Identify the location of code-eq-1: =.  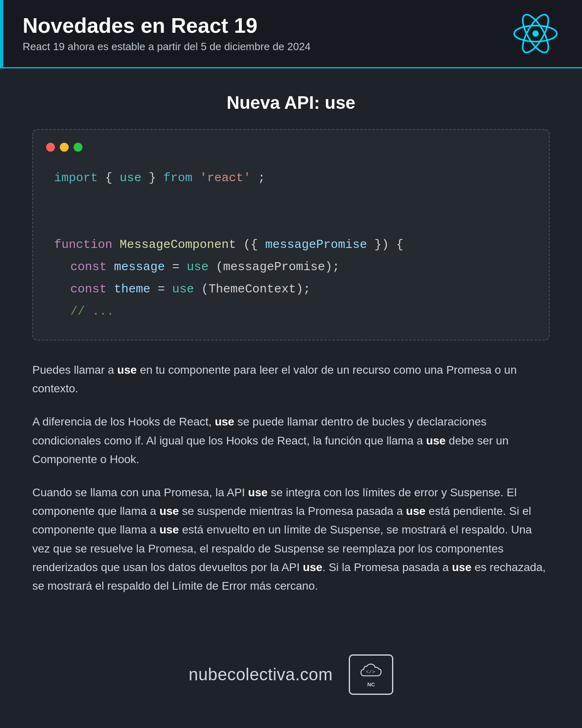
(179, 267).